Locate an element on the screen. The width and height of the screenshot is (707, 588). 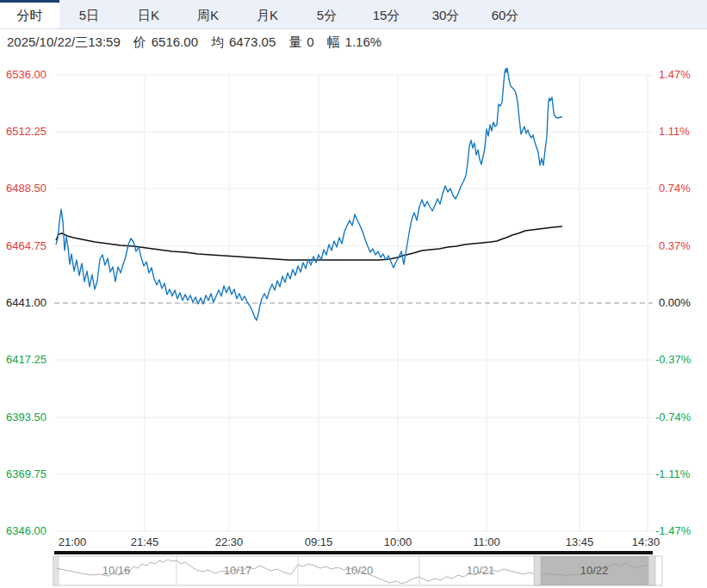
price-axis-label: 6369.75 is located at coordinates (26, 474).